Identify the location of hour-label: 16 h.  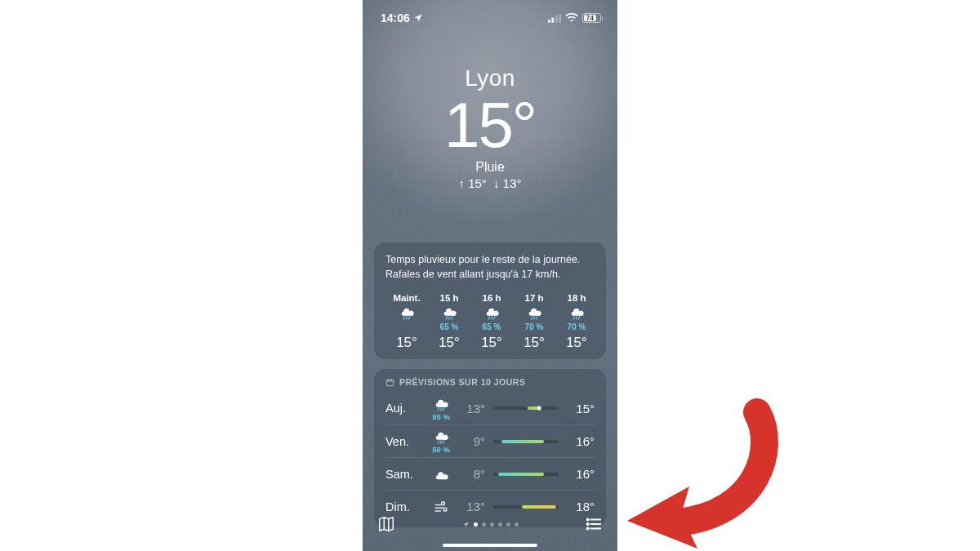
(492, 298).